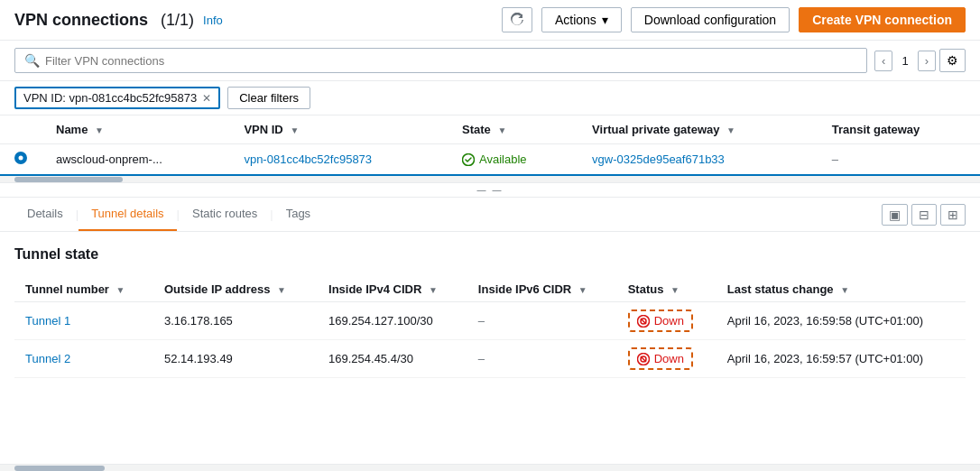 This screenshot has width=980, height=471. What do you see at coordinates (236, 359) in the screenshot?
I see `outside-ip: 52.14.193.49` at bounding box center [236, 359].